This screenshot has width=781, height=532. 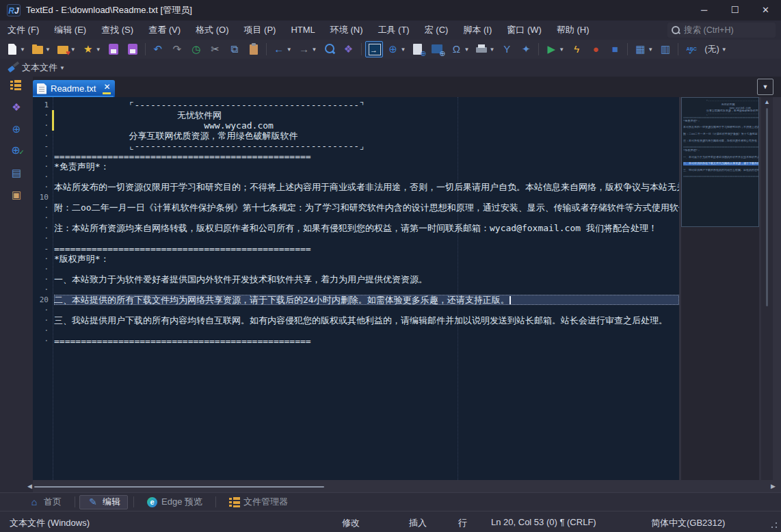 I want to click on minimize-button: ─, so click(x=704, y=10).